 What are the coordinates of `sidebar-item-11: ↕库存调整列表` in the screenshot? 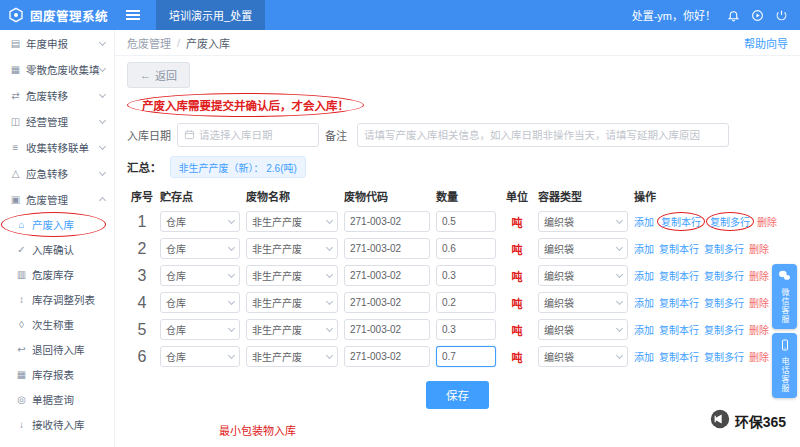 It's located at (57, 300).